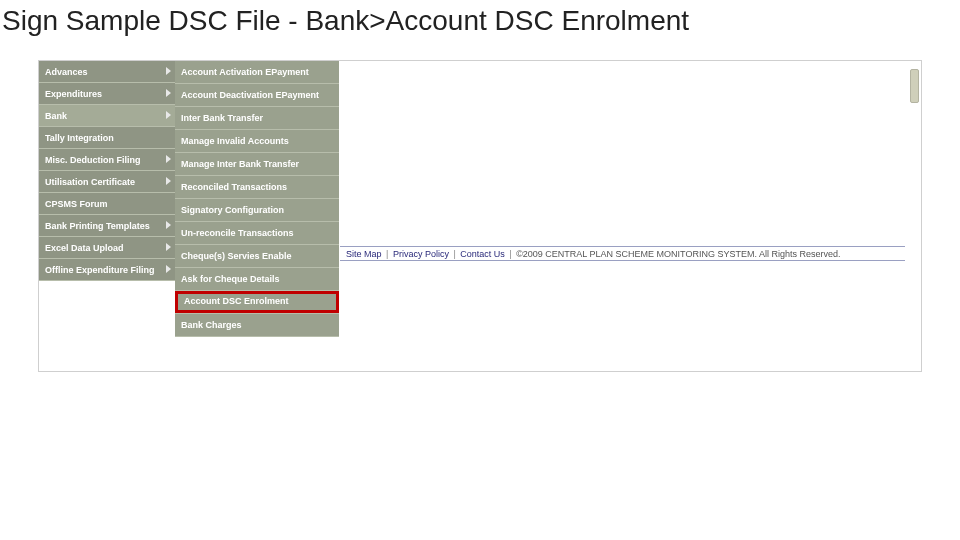  What do you see at coordinates (107, 204) in the screenshot?
I see `sidebar-item-cpsms-forum: CPSMS Forum` at bounding box center [107, 204].